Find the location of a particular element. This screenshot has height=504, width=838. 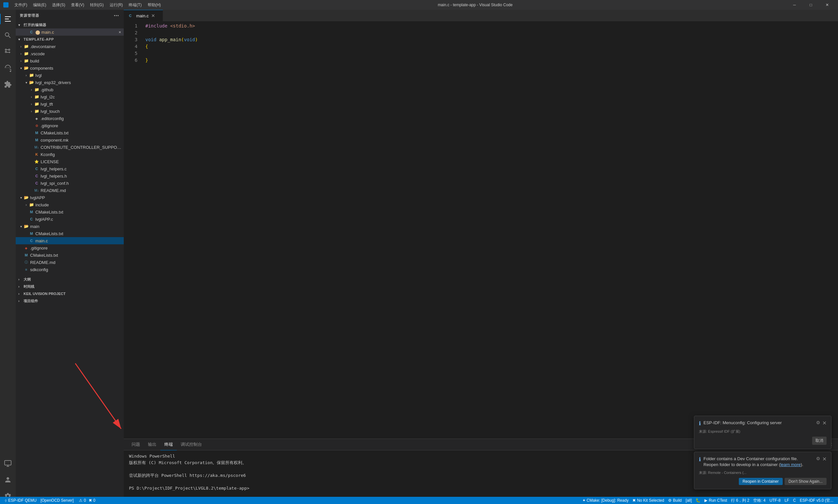

tree-lvgl-tft: › 📁 lvgl_tft is located at coordinates (70, 104).